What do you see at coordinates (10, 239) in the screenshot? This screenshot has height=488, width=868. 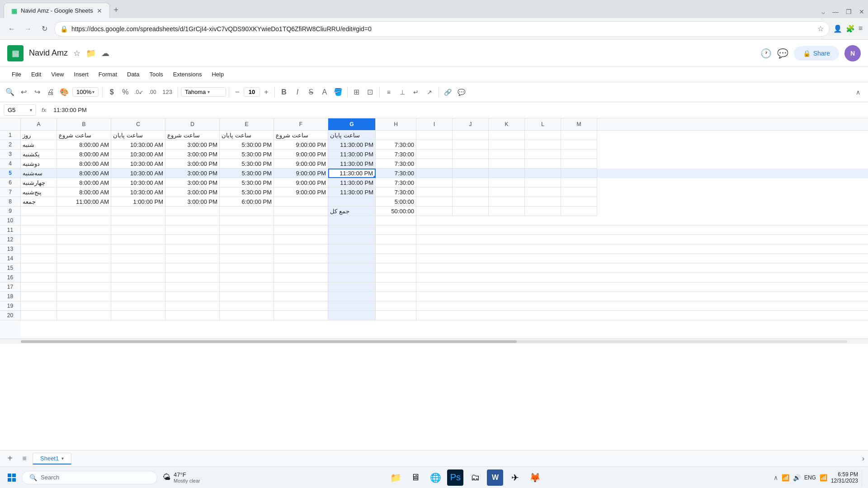 I see `row-num-12: 12` at bounding box center [10, 239].